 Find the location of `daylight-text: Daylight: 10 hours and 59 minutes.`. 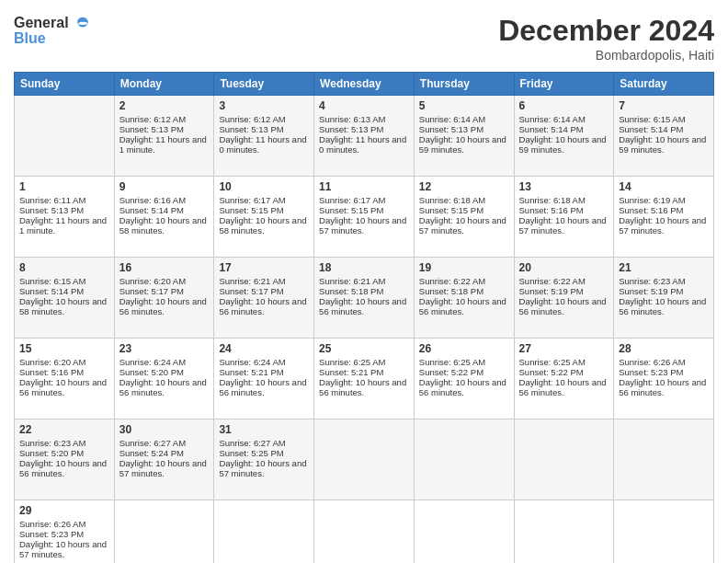

daylight-text: Daylight: 10 hours and 59 minutes. is located at coordinates (563, 144).